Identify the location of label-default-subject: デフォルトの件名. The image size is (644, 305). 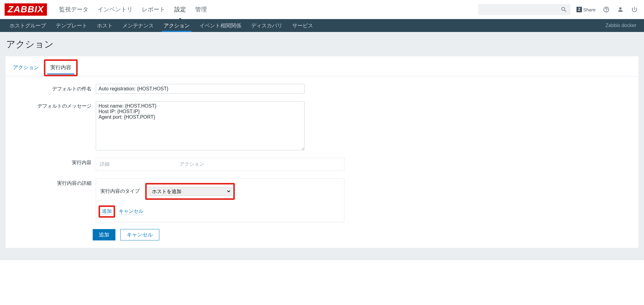
(52, 88).